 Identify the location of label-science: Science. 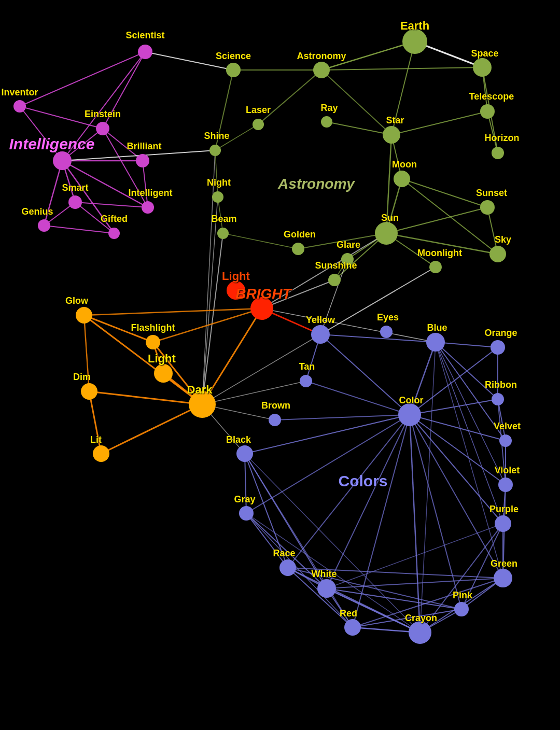
(233, 56).